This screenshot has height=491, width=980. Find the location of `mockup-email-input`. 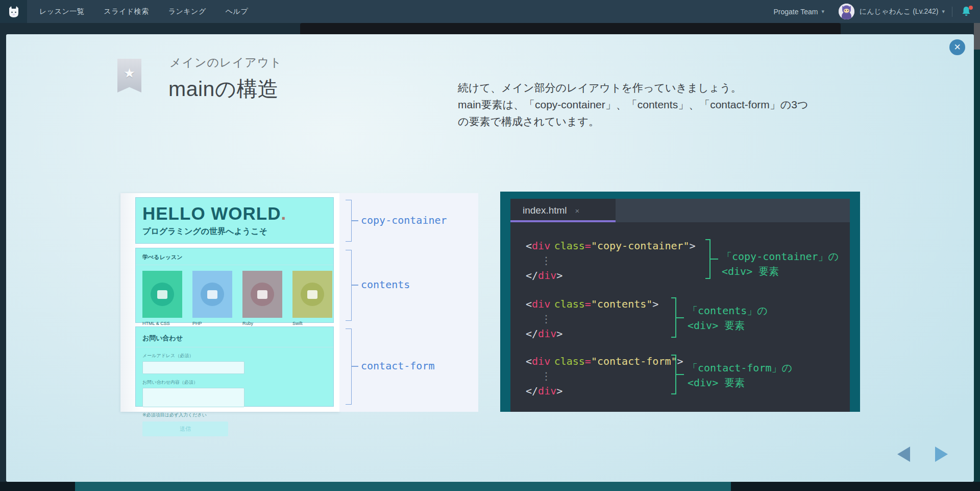

mockup-email-input is located at coordinates (193, 368).